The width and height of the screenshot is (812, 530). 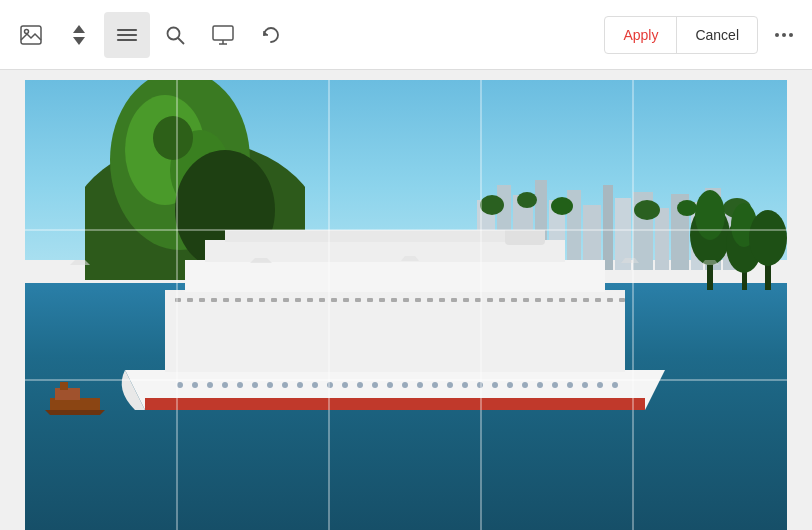 I want to click on refresh-button, so click(x=271, y=35).